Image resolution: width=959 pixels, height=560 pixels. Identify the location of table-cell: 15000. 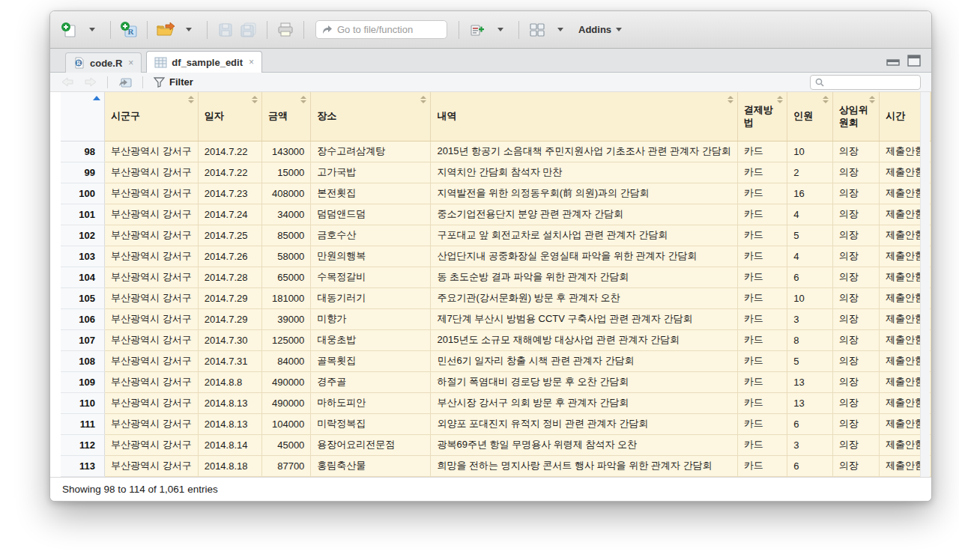
(286, 172).